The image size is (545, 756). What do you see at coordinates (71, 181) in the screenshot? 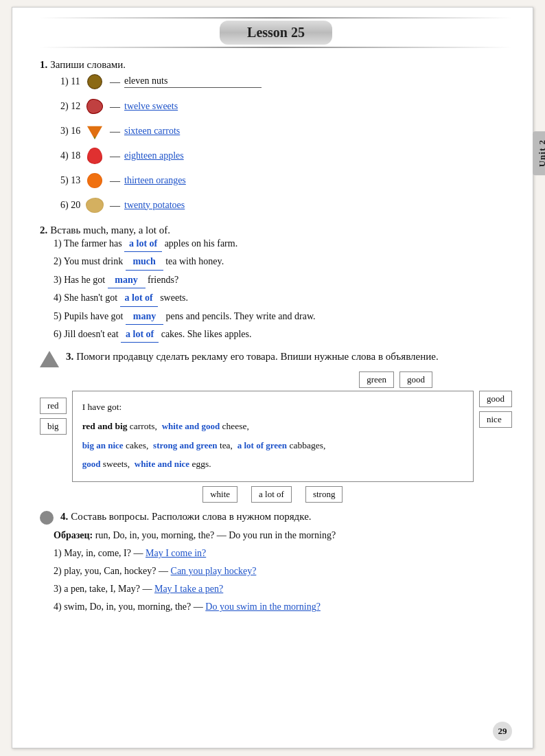
I see `ex1-item-5-num: 5) 13` at bounding box center [71, 181].